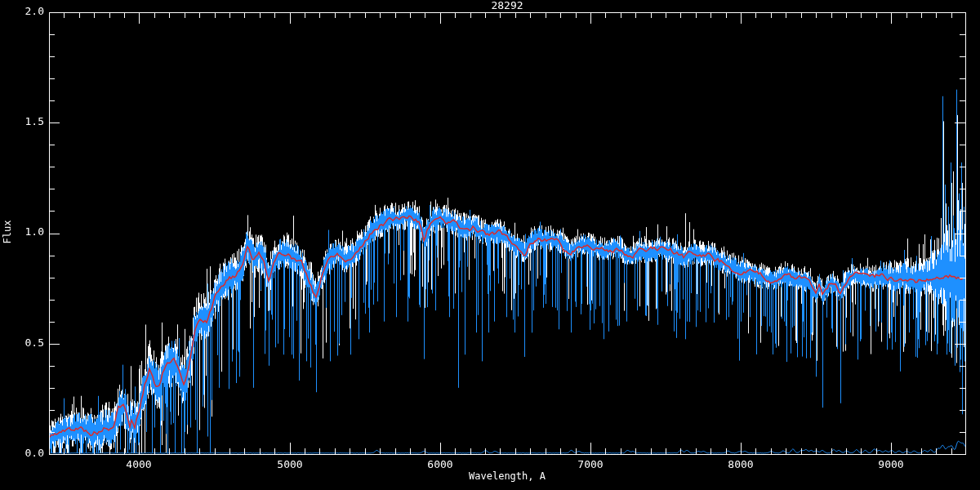  Describe the element at coordinates (26, 453) in the screenshot. I see `y-tick-label: 0.0` at that location.